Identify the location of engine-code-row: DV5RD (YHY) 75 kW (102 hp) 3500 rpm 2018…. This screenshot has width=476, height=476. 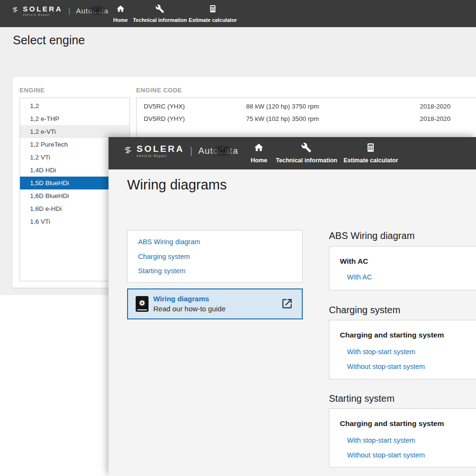
(307, 119).